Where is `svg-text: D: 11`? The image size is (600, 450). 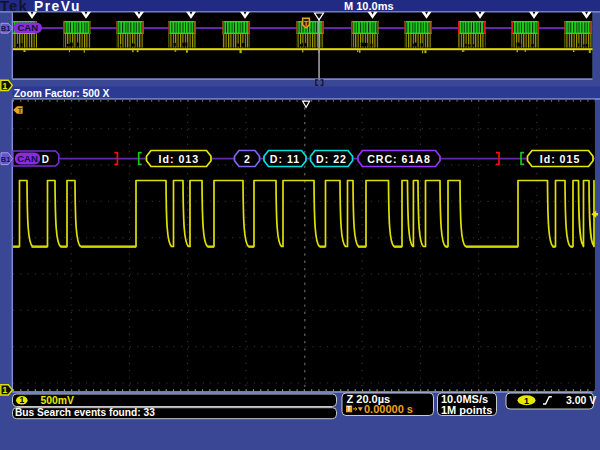 svg-text: D: 11 is located at coordinates (285, 159).